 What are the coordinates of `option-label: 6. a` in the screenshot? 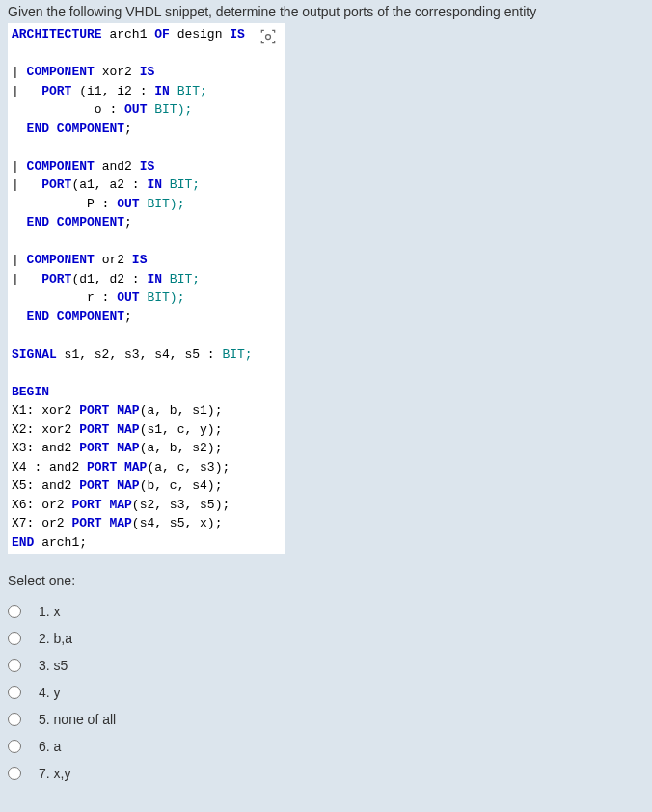 It's located at (50, 746).